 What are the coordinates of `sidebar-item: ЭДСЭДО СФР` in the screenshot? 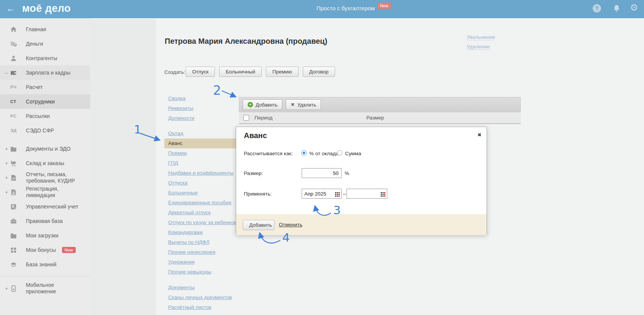 It's located at (45, 130).